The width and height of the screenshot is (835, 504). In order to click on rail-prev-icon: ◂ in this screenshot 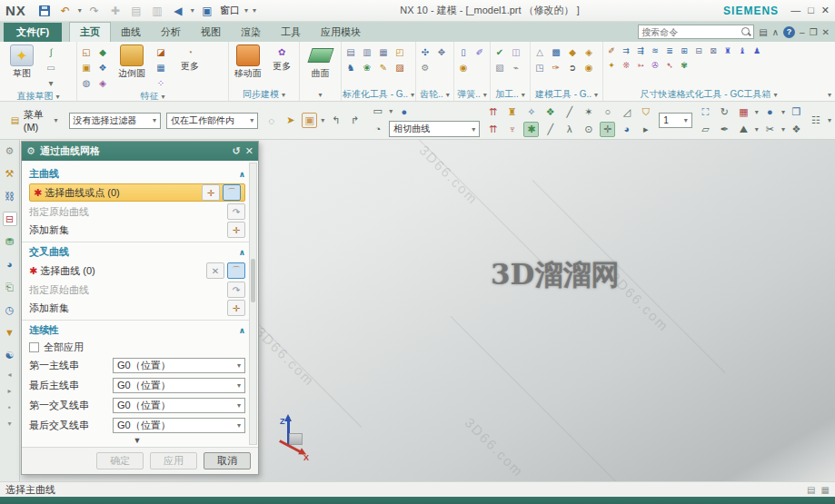, I will do `click(9, 374)`.